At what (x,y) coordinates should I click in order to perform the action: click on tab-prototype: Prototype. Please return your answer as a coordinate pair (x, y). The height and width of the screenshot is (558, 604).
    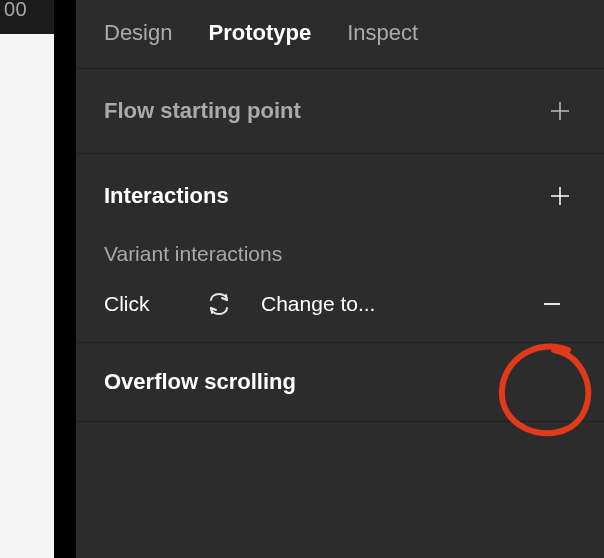
    Looking at the image, I should click on (260, 33).